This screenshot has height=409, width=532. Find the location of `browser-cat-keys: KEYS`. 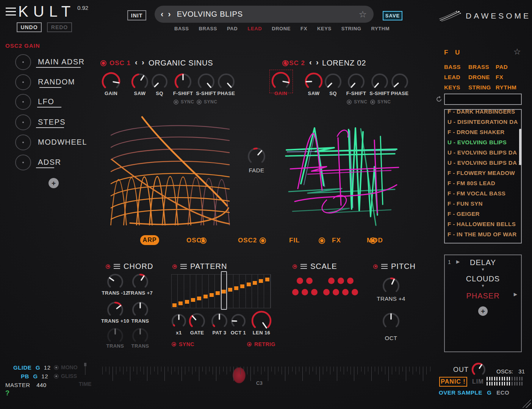

browser-cat-keys: KEYS is located at coordinates (452, 87).